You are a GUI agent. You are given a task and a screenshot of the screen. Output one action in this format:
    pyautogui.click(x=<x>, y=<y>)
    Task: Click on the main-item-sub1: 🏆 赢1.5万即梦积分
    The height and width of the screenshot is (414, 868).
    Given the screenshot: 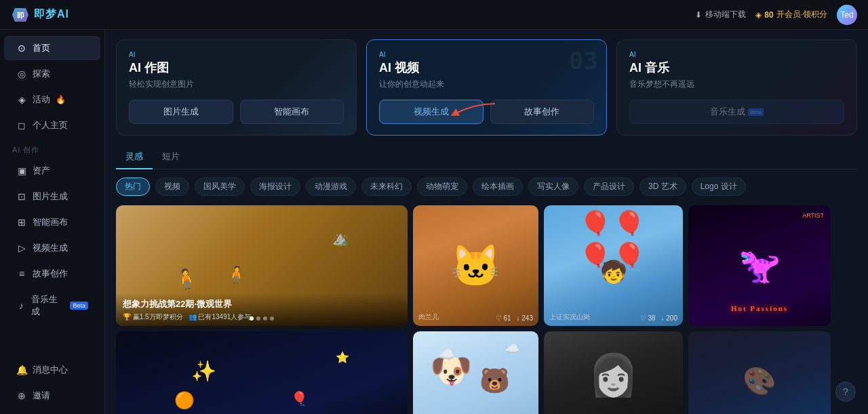 What is the action you would take?
    pyautogui.click(x=153, y=317)
    